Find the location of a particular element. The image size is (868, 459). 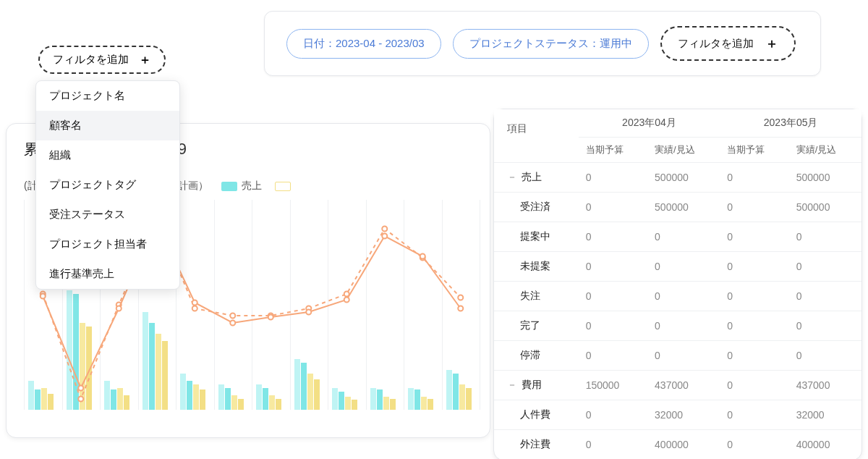

table-row: 失注0000 is located at coordinates (678, 297).